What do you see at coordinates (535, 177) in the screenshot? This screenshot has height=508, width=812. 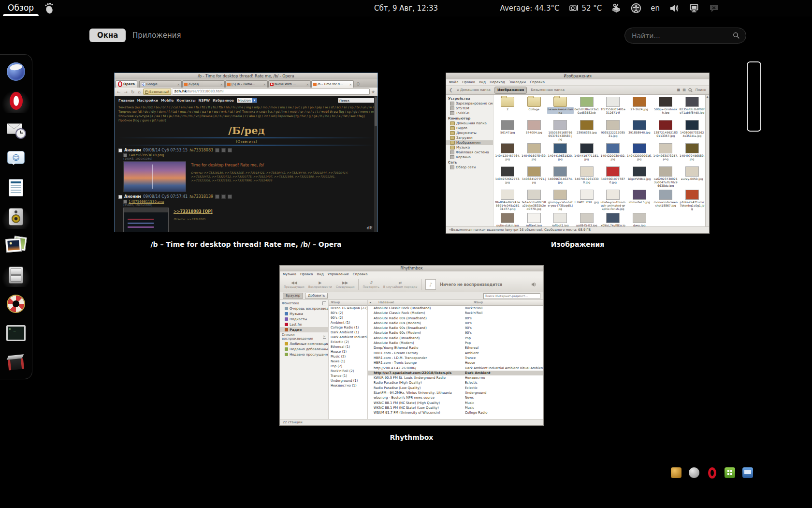 I see `file-item: 140684127791.jpg` at bounding box center [535, 177].